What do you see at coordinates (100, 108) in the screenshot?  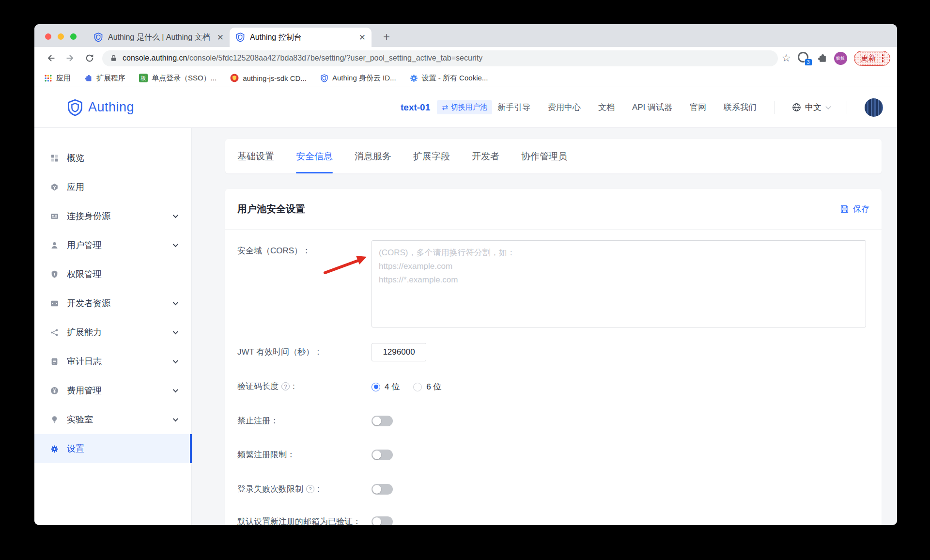 I see `authing-logo: Authing` at bounding box center [100, 108].